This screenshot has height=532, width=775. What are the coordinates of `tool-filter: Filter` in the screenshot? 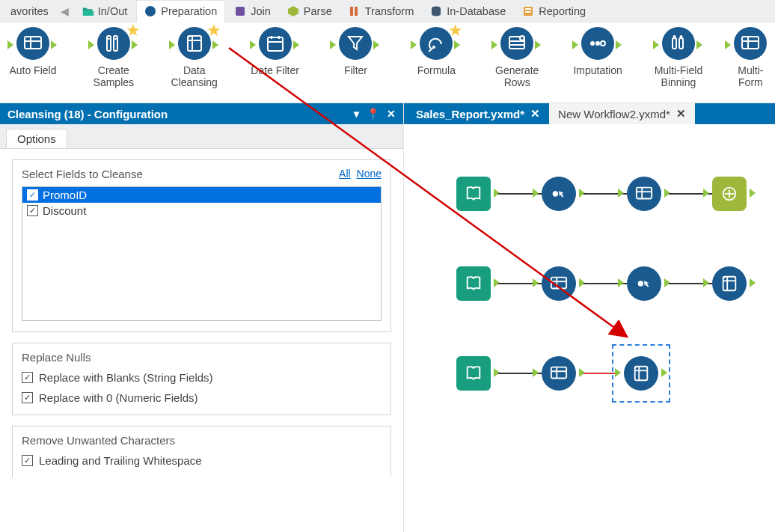 It's located at (356, 52).